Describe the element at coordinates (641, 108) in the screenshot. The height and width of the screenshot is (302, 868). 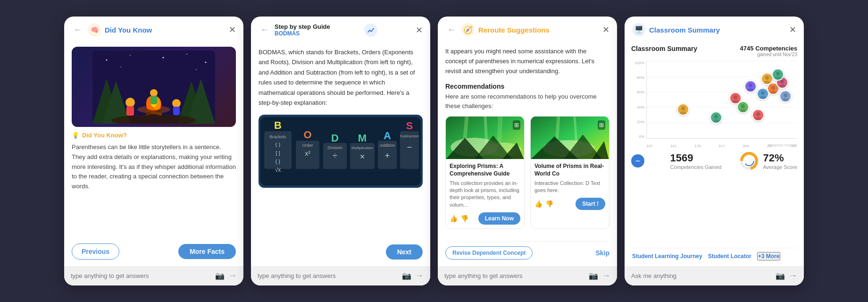
I see `y-label-40: 40%` at that location.